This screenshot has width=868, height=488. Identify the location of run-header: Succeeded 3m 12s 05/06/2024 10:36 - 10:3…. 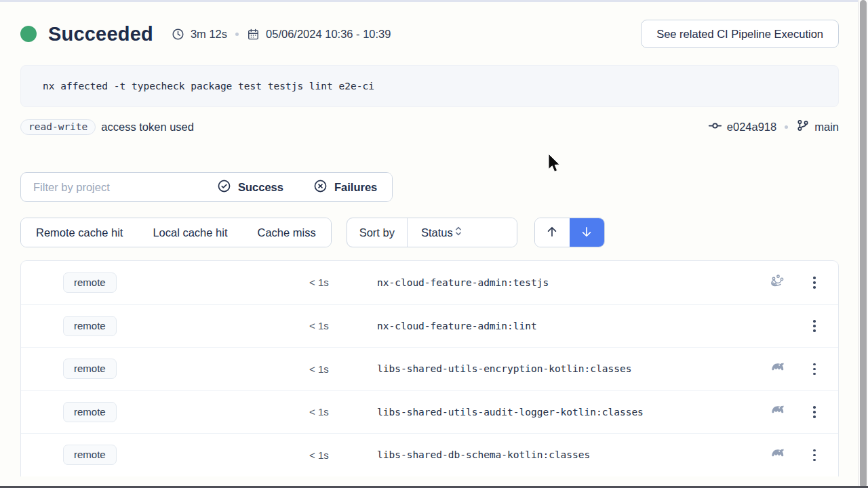
(430, 34).